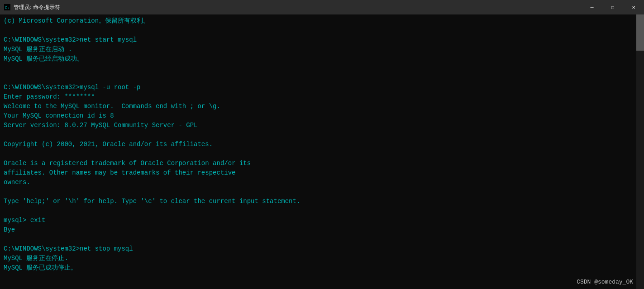 The image size is (644, 289). I want to click on scrollbar-thumb, so click(640, 33).